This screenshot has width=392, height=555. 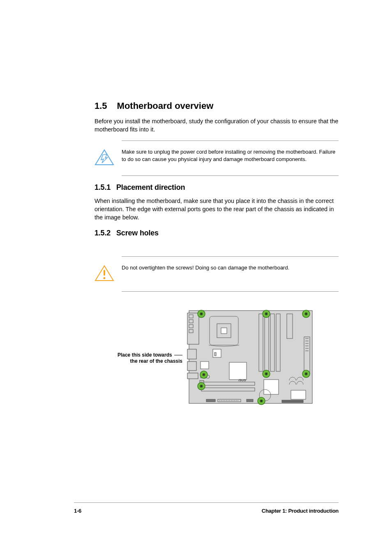 What do you see at coordinates (104, 157) in the screenshot?
I see `warning-icon` at bounding box center [104, 157].